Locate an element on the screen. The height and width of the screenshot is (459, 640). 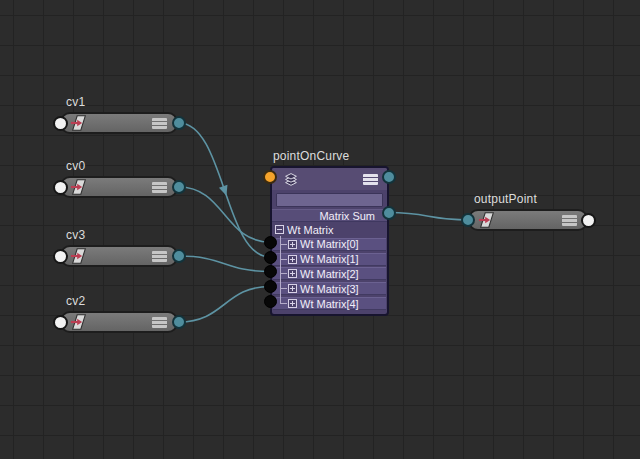
cv1-output-port is located at coordinates (179, 123).